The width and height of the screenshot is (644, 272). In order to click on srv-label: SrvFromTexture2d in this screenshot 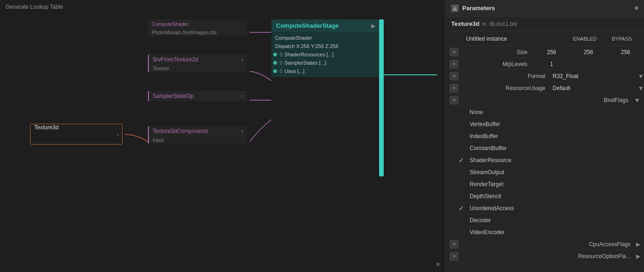, I will do `click(176, 60)`.